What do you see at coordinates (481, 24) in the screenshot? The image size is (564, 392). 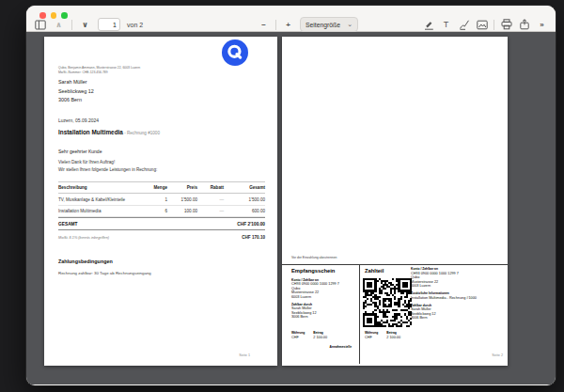 I see `media-button` at bounding box center [481, 24].